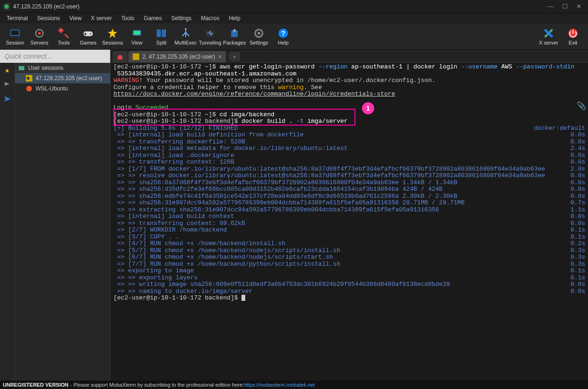 The width and height of the screenshot is (588, 389). Describe the element at coordinates (220, 57) in the screenshot. I see `tab-close-icon: ✕` at that location.